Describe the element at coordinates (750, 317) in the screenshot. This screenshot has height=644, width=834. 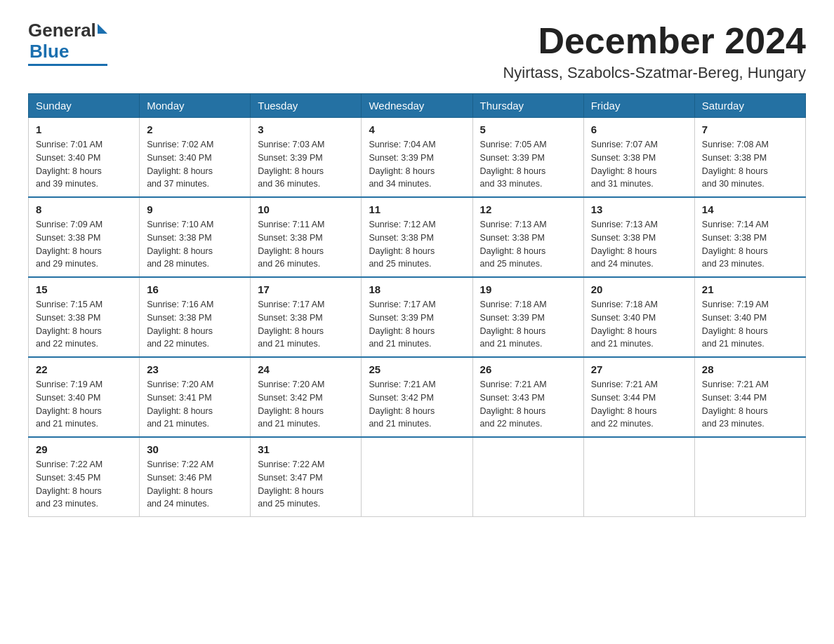
I see `table-row: 21 Sunrise: 7:19 AMSunset: 3:40 PMDaylig…` at that location.